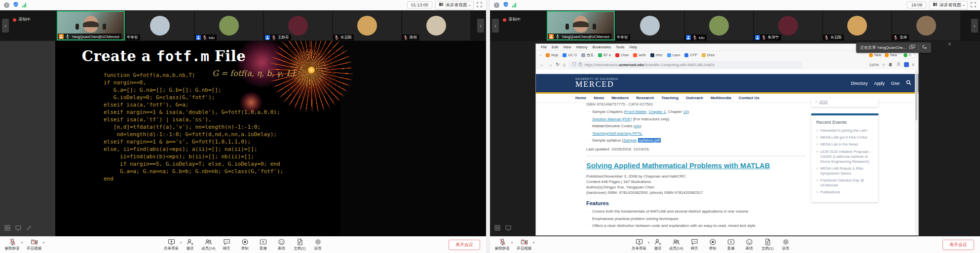 This screenshot has height=253, width=980. Describe the element at coordinates (891, 65) in the screenshot. I see `extension-puzzle-icon` at that location.